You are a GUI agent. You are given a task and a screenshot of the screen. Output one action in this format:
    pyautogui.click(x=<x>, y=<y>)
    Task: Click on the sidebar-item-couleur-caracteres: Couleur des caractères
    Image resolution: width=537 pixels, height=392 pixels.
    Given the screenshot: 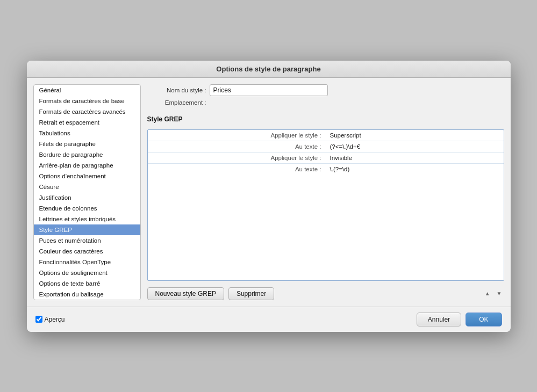 What is the action you would take?
    pyautogui.click(x=87, y=251)
    